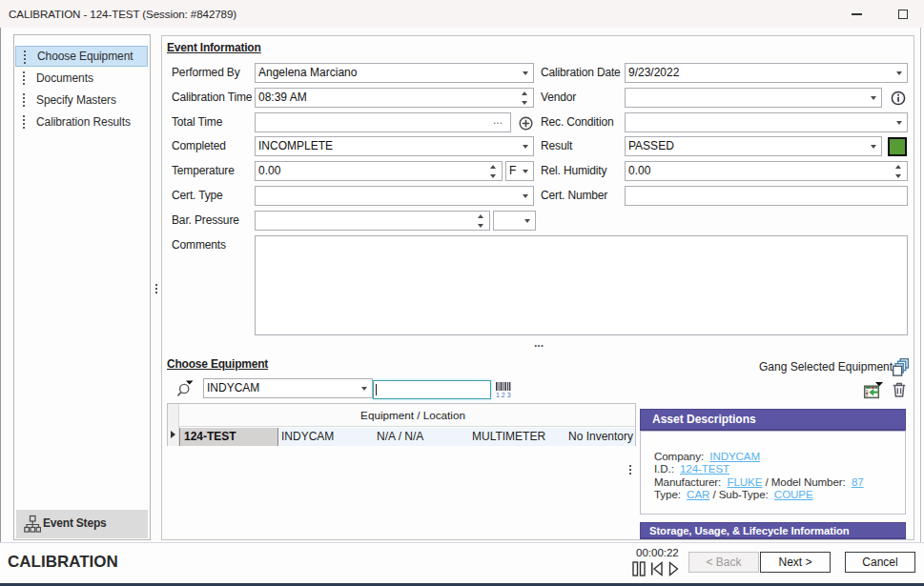  I want to click on svg-text: 1 2 3, so click(503, 394).